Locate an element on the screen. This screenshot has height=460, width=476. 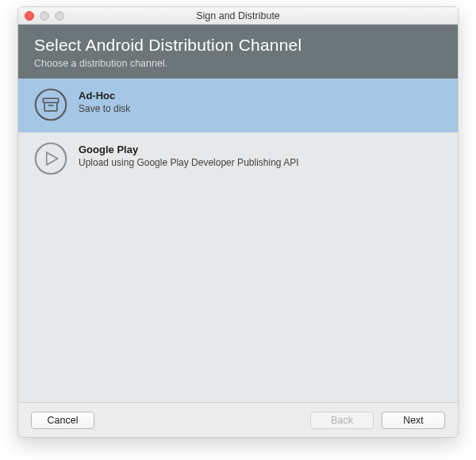
option-google-play: Google Play Upload using Google Play Dev… is located at coordinates (238, 159).